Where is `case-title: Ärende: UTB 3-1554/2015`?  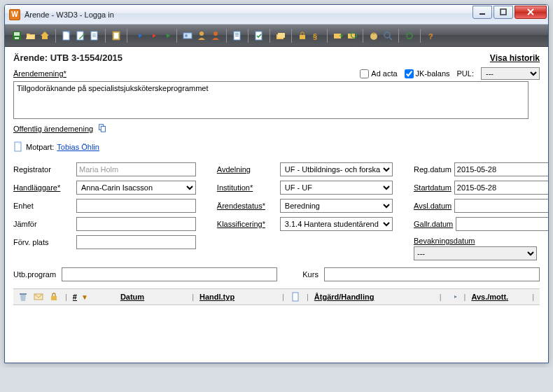 case-title: Ärende: UTB 3-1554/2015 is located at coordinates (68, 57).